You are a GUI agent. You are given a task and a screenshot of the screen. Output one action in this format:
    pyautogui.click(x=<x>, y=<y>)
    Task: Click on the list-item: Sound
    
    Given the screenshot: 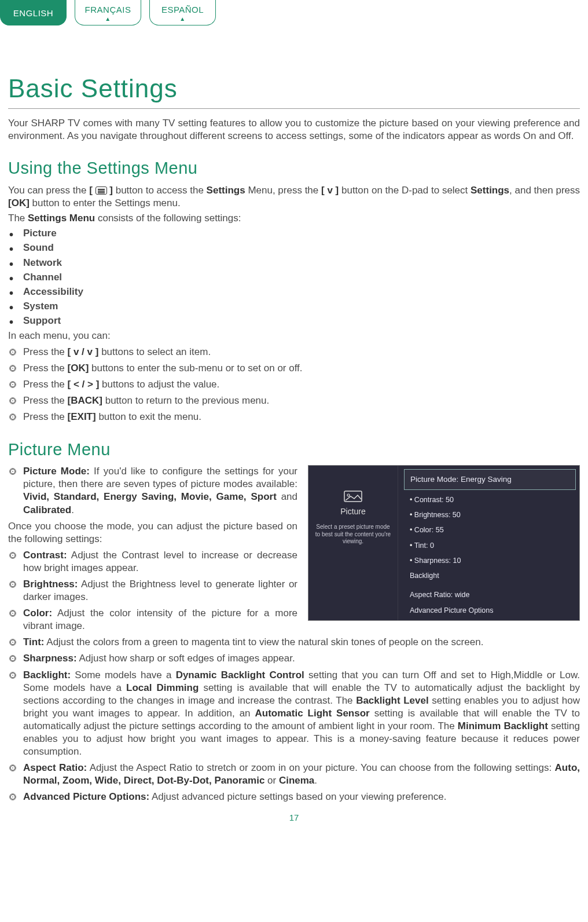 What is the action you would take?
    pyautogui.click(x=294, y=248)
    